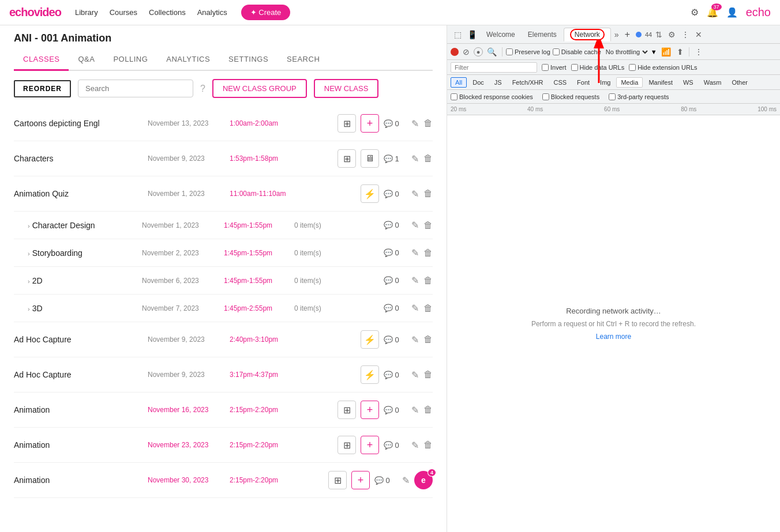  I want to click on nav-library: Library, so click(87, 13).